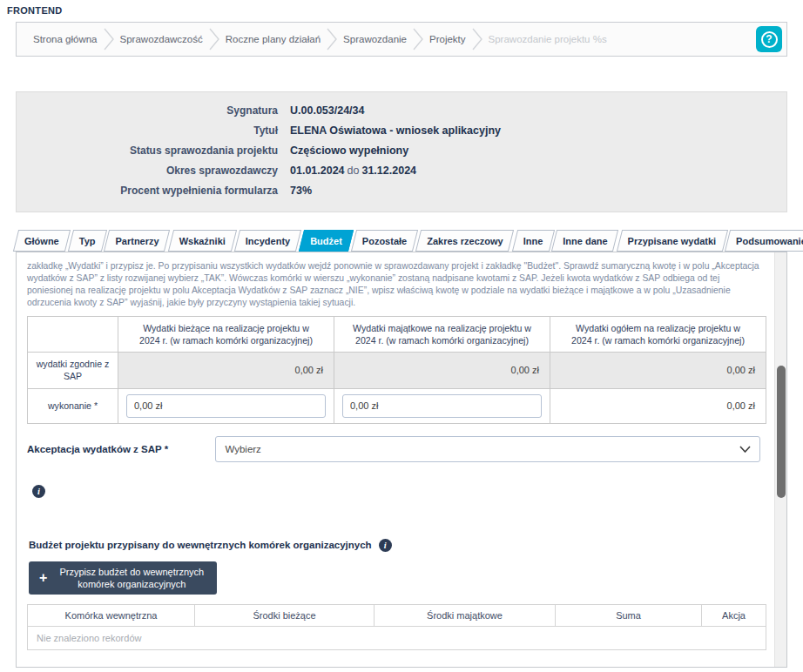 The width and height of the screenshot is (803, 672). What do you see at coordinates (658, 334) in the screenshot?
I see `col-header-total-expenses: Wydatki ogółem na realizację projektu w …` at bounding box center [658, 334].